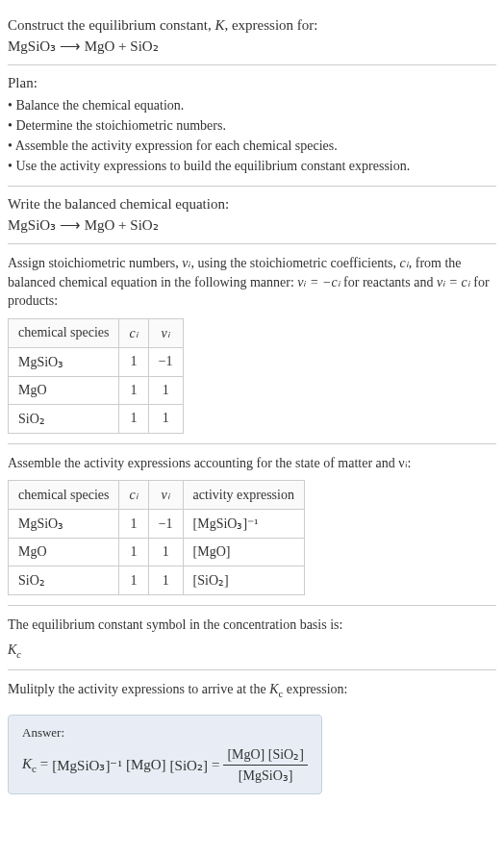 This screenshot has height=855, width=504. What do you see at coordinates (146, 766) in the screenshot?
I see `kc-term2: [MgO]` at bounding box center [146, 766].